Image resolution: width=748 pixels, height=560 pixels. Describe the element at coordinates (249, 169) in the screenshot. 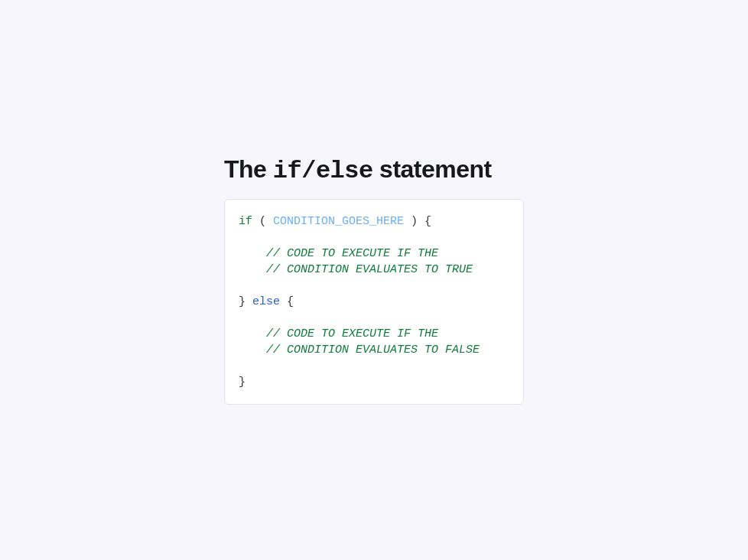

I see `title-prefix: The` at that location.